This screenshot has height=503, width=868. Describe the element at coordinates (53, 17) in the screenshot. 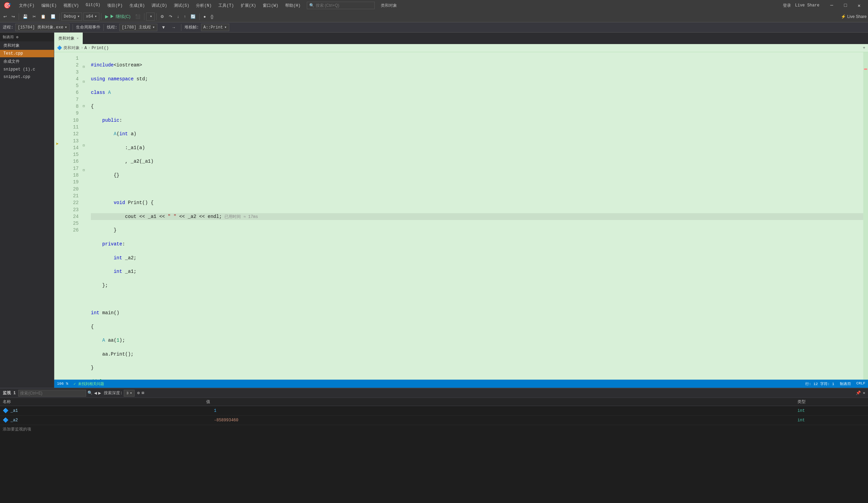

I see `paste-button: 📃` at that location.